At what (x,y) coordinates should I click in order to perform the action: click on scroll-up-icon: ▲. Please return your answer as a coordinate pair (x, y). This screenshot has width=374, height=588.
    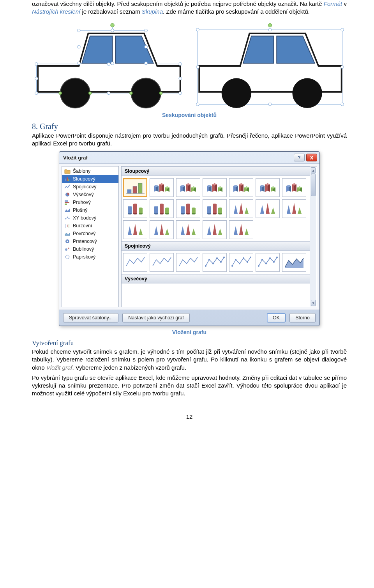
    Looking at the image, I should click on (313, 170).